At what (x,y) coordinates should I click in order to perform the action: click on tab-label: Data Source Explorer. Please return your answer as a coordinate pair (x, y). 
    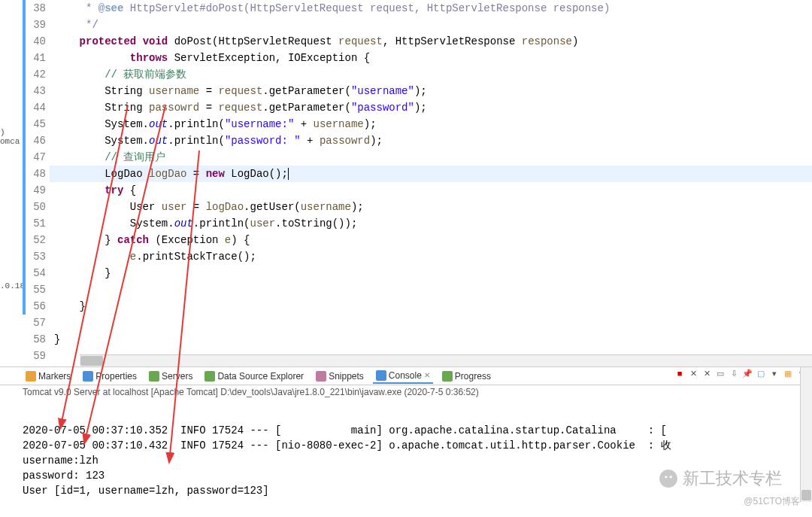
    Looking at the image, I should click on (260, 376).